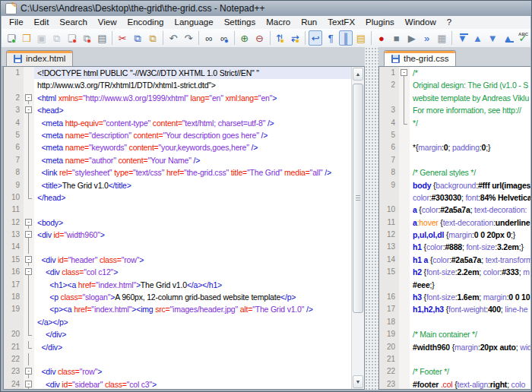 The image size is (532, 392). I want to click on stop-macro-button: ■, so click(397, 38).